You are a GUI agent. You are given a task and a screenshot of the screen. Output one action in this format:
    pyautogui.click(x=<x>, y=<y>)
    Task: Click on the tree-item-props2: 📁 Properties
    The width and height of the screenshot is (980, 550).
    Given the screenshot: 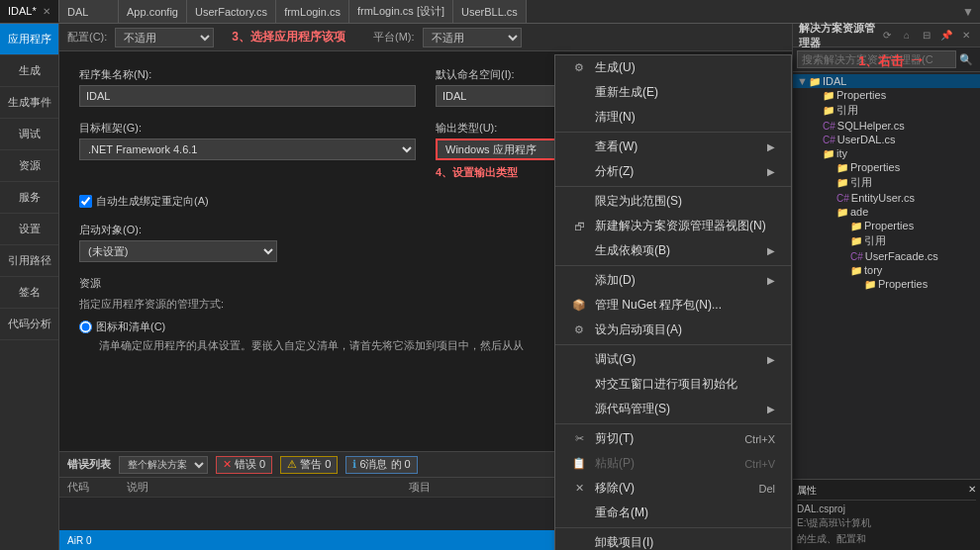 What is the action you would take?
    pyautogui.click(x=887, y=167)
    